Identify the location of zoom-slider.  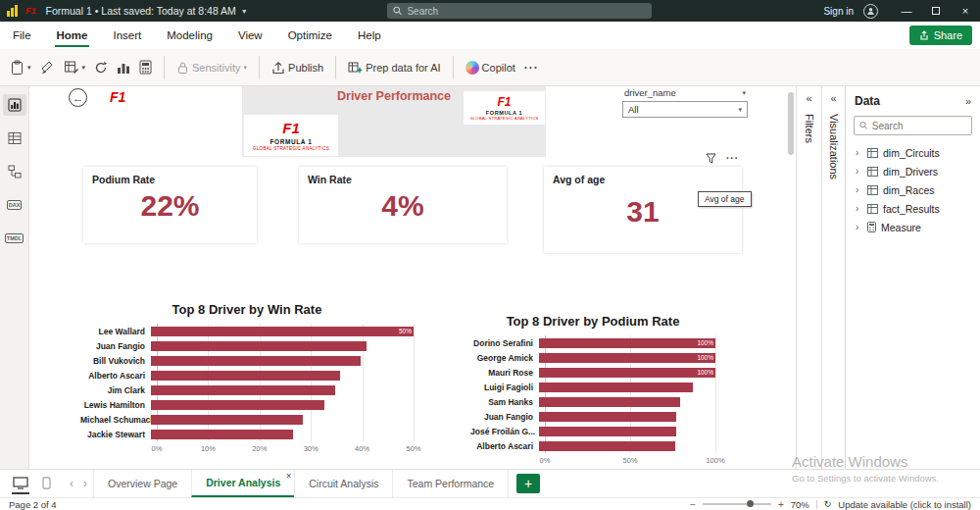
(737, 504).